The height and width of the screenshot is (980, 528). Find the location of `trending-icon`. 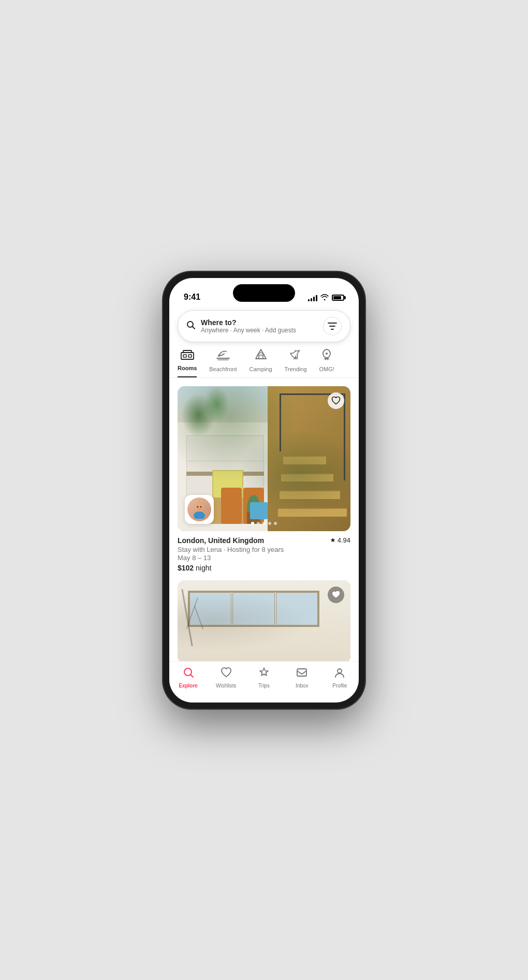

trending-icon is located at coordinates (296, 356).